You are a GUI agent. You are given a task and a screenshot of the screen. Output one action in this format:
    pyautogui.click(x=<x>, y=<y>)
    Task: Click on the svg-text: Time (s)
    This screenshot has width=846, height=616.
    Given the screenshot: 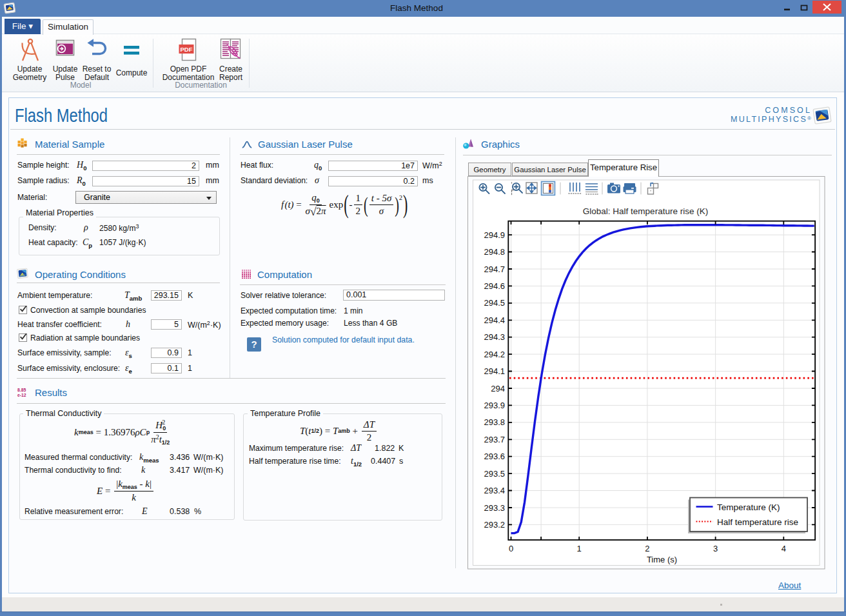 What is the action you would take?
    pyautogui.click(x=662, y=560)
    